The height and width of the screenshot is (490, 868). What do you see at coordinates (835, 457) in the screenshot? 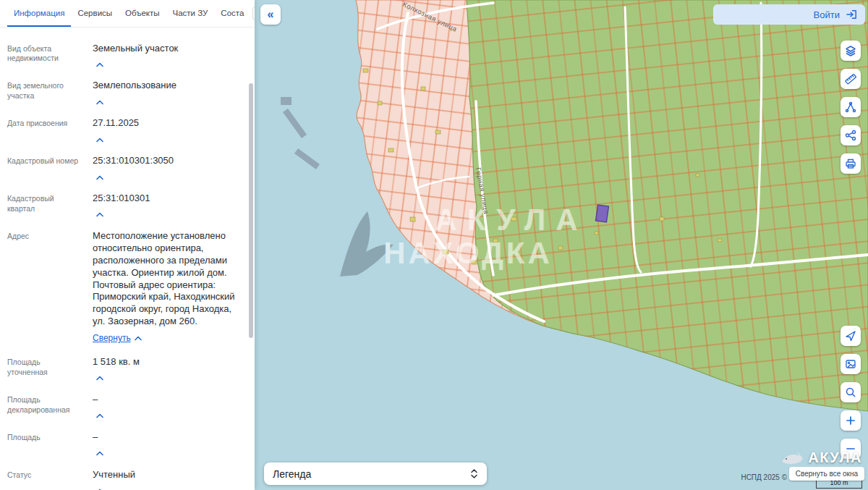
I see `akula-logo-label: АКУЛА` at bounding box center [835, 457].